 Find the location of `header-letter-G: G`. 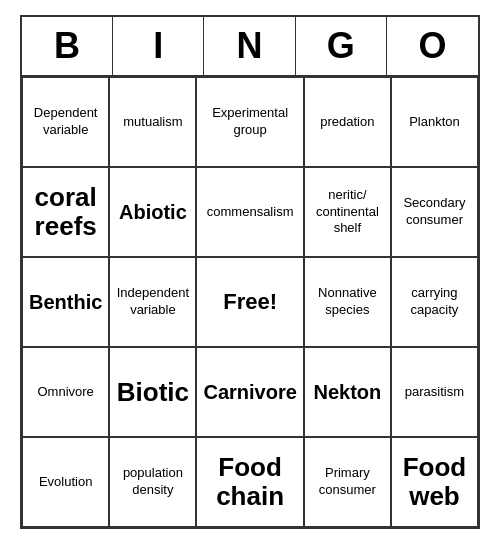

header-letter-G: G is located at coordinates (342, 46).